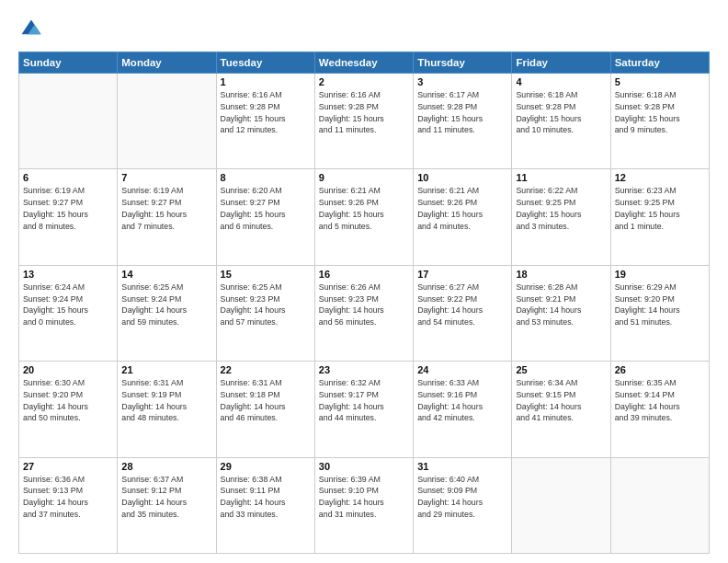 This screenshot has height=563, width=728. I want to click on day-number: 29, so click(266, 466).